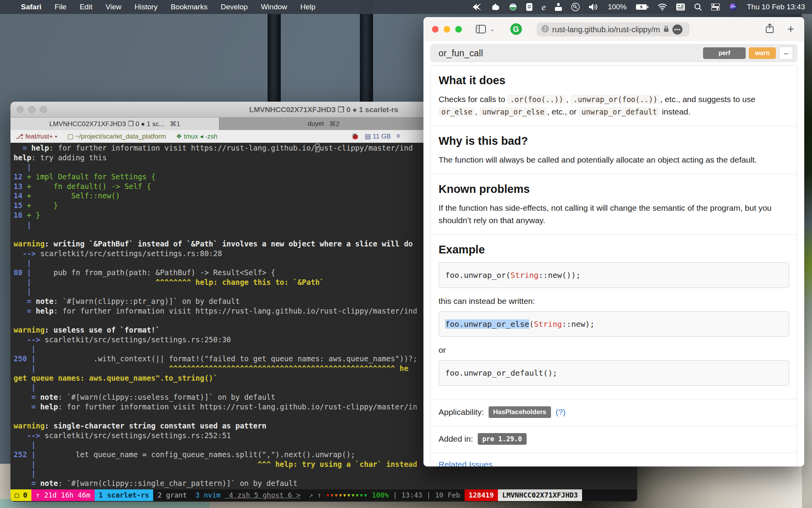  Describe the element at coordinates (91, 177) in the screenshot. I see `text-segment: + impl Default for Settings {` at that location.